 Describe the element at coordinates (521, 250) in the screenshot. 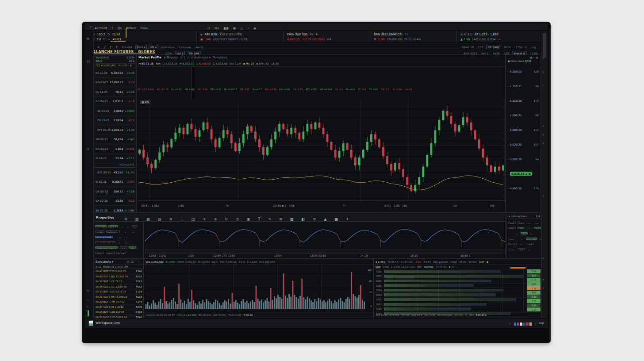

I see `chip-button: 26` at that location.